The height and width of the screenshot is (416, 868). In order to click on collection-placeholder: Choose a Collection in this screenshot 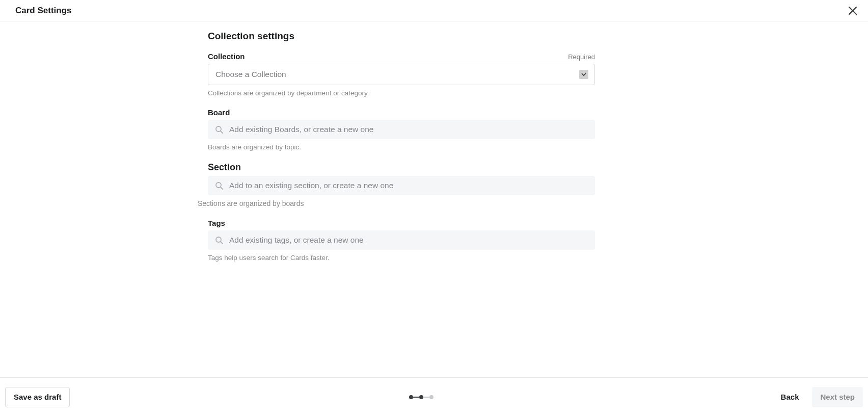, I will do `click(251, 74)`.